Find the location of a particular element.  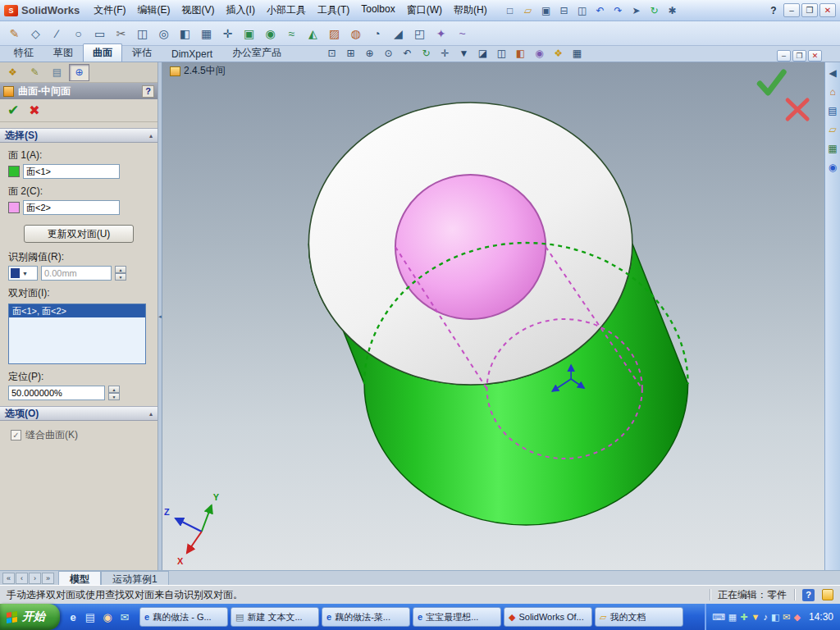

file-explorer-icon: ▱ is located at coordinates (832, 130).